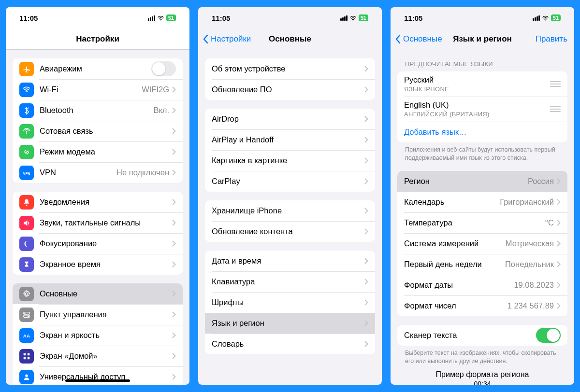 Image resolution: width=580 pixels, height=392 pixels. Describe the element at coordinates (106, 152) in the screenshot. I see `row-label: Режим модема` at that location.